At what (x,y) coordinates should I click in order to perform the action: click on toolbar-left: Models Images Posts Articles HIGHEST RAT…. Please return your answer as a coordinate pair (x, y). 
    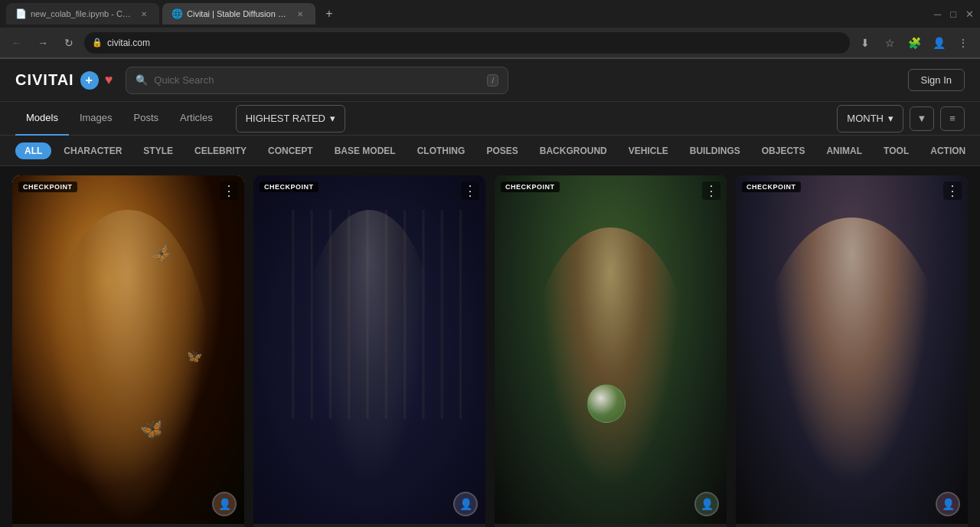
    Looking at the image, I should click on (420, 119).